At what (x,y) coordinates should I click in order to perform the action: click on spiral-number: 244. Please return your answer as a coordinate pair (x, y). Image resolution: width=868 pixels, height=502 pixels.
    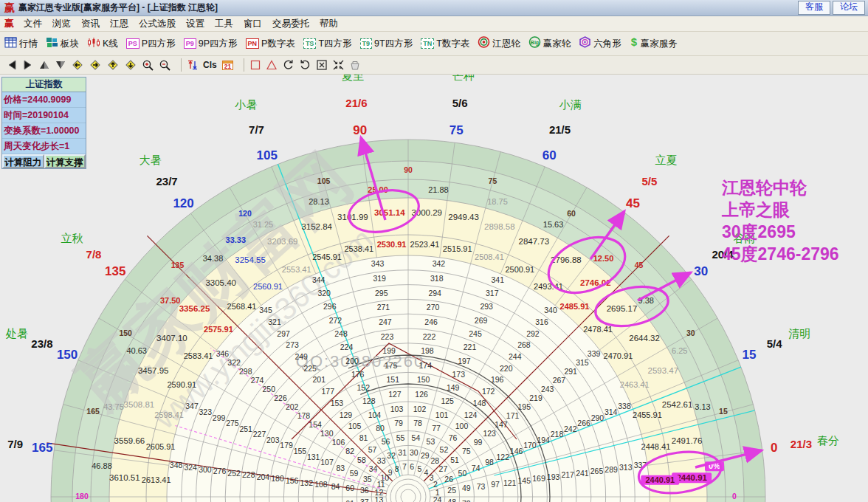
    Looking at the image, I should click on (515, 357).